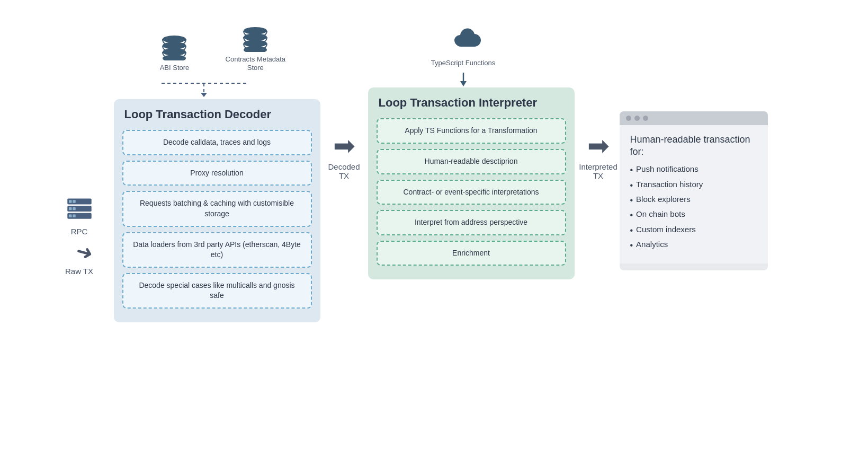 Image resolution: width=868 pixels, height=466 pixels. Describe the element at coordinates (694, 194) in the screenshot. I see `browser-content: Human-readable transaction for: • Push n…` at that location.